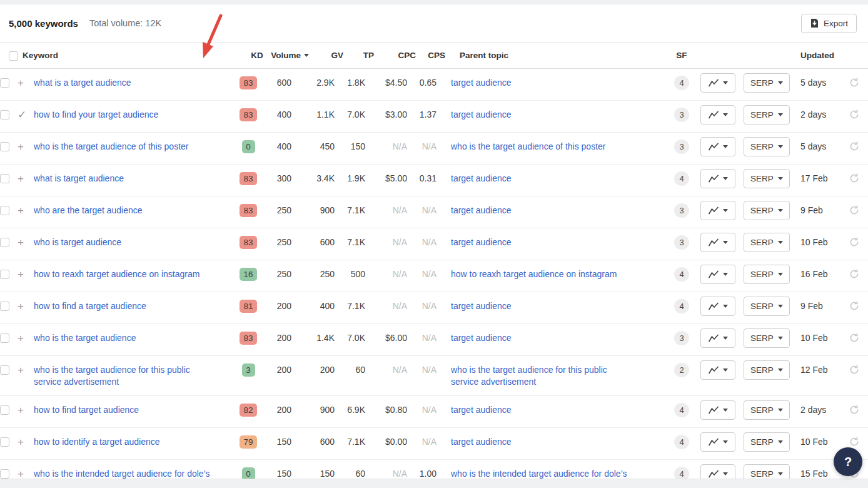  Describe the element at coordinates (78, 242) in the screenshot. I see `keyword-link: who is target audience` at that location.